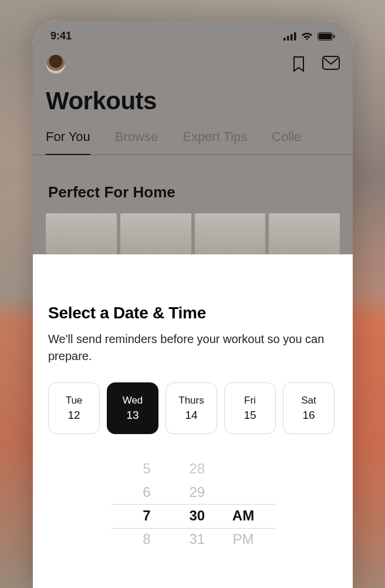  Describe the element at coordinates (192, 34) in the screenshot. I see `status-bar: 9:41` at that location.